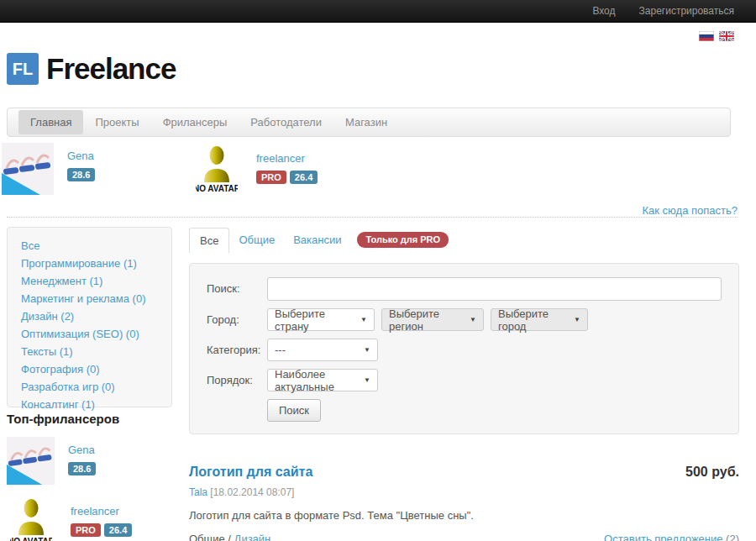 Image resolution: width=756 pixels, height=541 pixels. I want to click on sidebar-item-photography: Фотография (0), so click(89, 370).